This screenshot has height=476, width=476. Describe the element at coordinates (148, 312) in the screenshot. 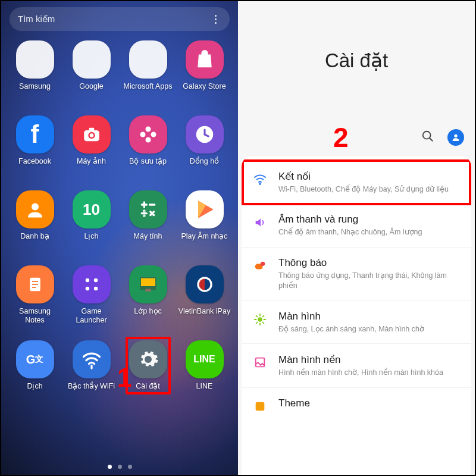

I see `app-label: Lớp học` at that location.